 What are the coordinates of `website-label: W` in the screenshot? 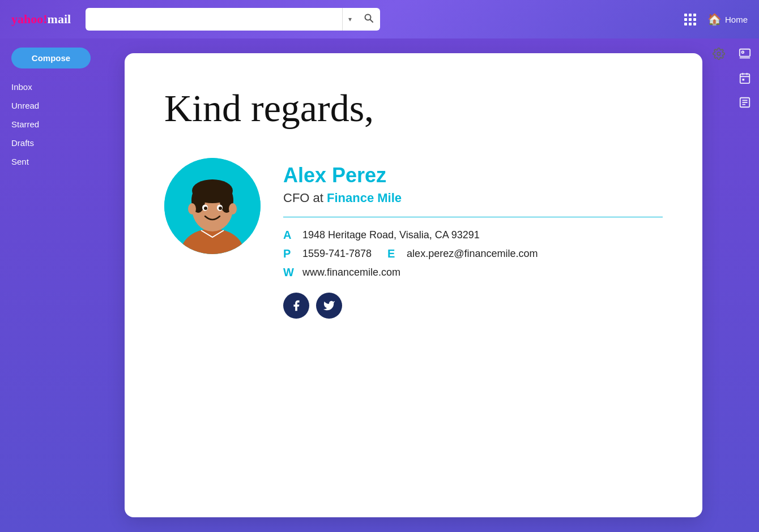 It's located at (289, 273).